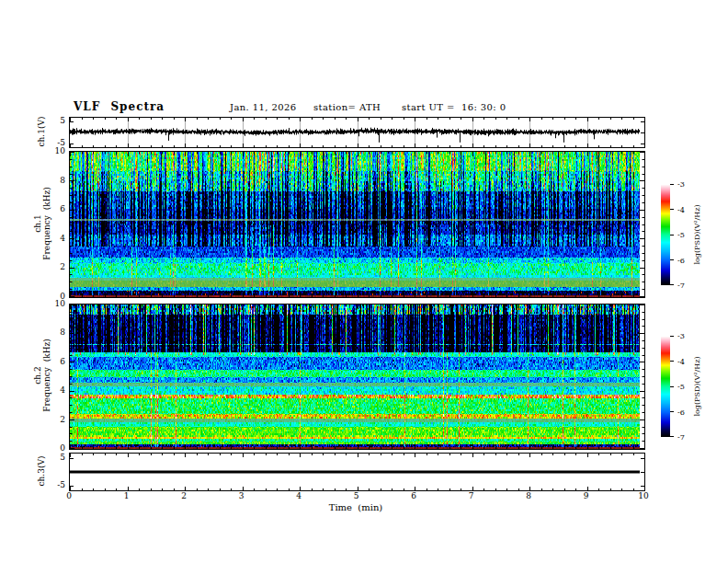 This screenshot has height=563, width=728. I want to click on station-label: station= ATH, so click(347, 107).